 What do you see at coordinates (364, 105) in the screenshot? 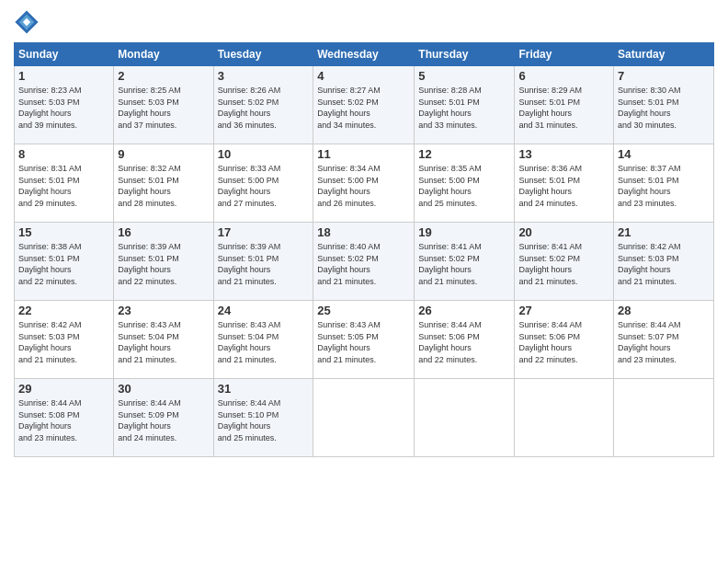
I see `day-cell: 4 Sunrise: 8:27 AMSunset: 5:02 PMDayligh…` at bounding box center [364, 105].